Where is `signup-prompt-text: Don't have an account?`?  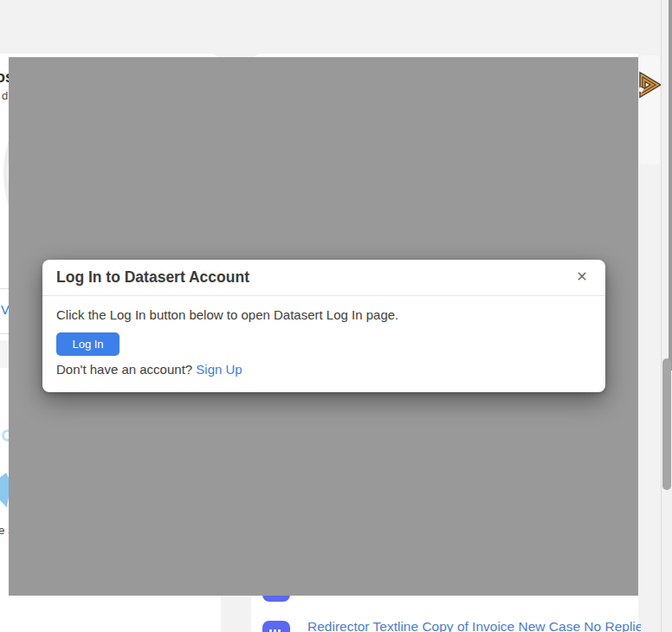 signup-prompt-text: Don't have an account? is located at coordinates (125, 369).